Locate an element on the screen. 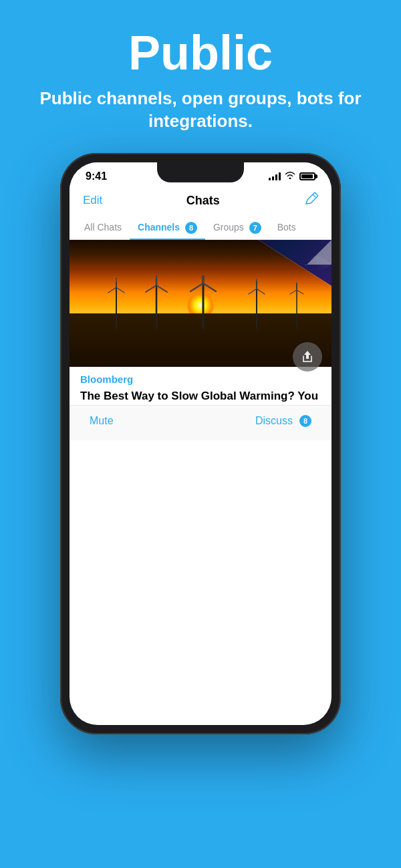 The height and width of the screenshot is (868, 401). tab-channels: Channels 8 is located at coordinates (167, 228).